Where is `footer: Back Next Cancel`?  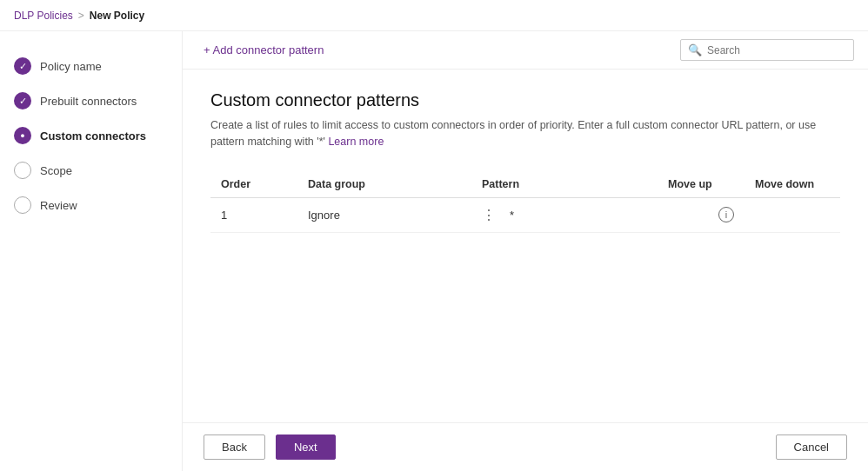 footer: Back Next Cancel is located at coordinates (525, 447).